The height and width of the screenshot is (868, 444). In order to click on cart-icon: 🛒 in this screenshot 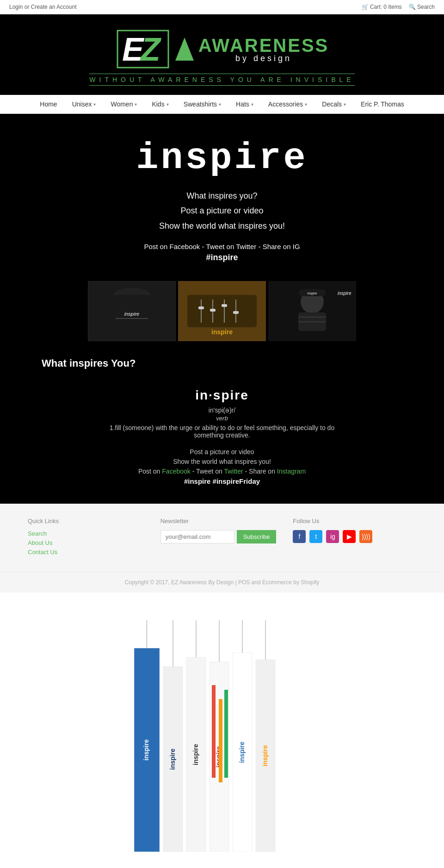, I will do `click(365, 7)`.